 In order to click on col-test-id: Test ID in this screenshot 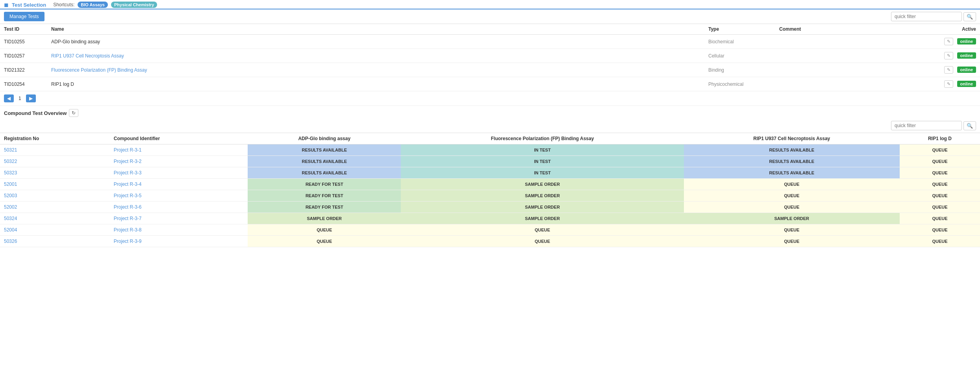, I will do `click(24, 29)`.